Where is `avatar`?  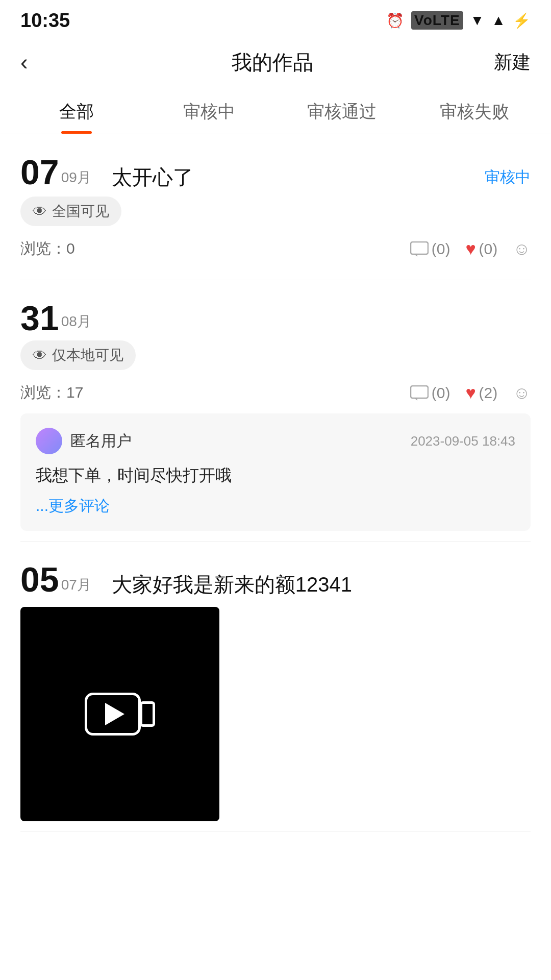 avatar is located at coordinates (49, 441).